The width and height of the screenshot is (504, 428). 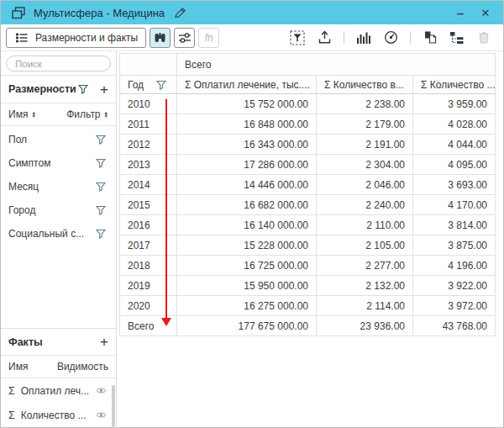 I want to click on value-cell: 2 179.00, so click(x=365, y=124).